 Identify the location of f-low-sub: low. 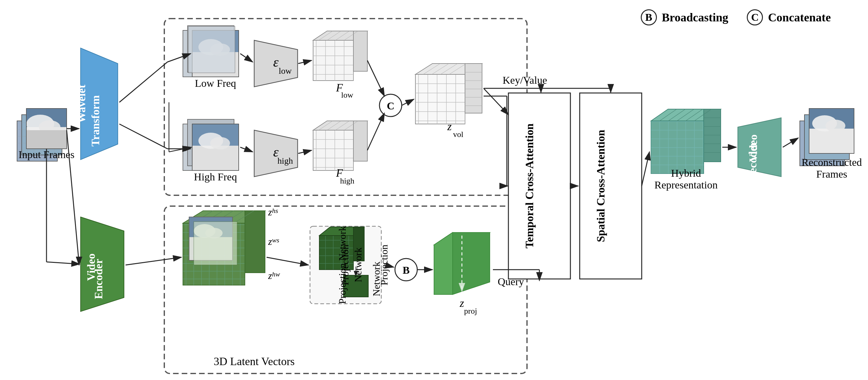
(347, 95).